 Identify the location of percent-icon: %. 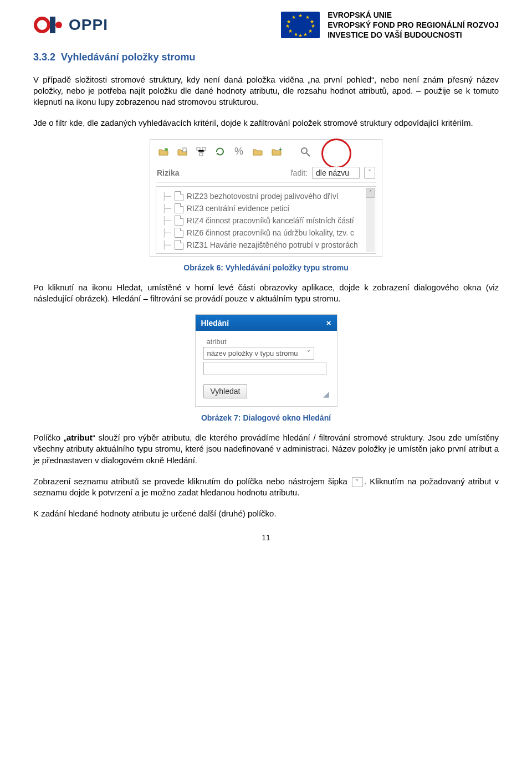
(239, 152).